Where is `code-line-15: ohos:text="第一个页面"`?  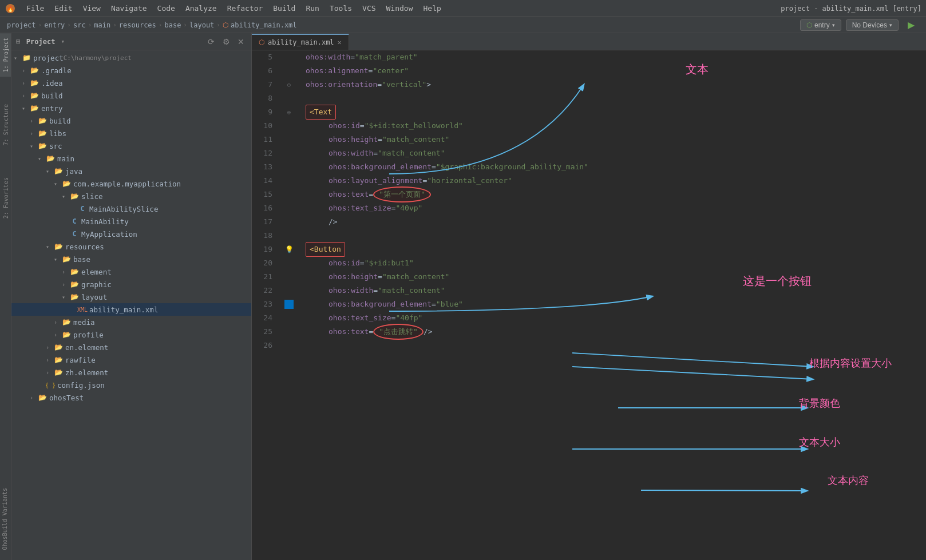 code-line-15: ohos:text="第一个页面" is located at coordinates (615, 194).